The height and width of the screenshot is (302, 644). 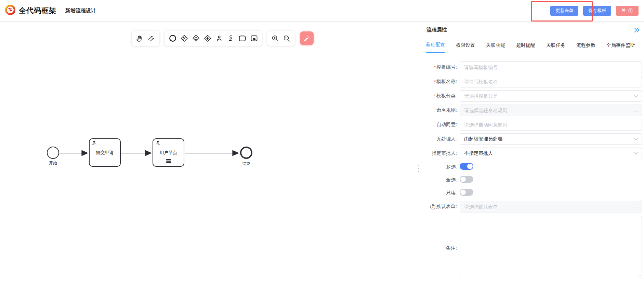 I want to click on start-event-icon, so click(x=172, y=38).